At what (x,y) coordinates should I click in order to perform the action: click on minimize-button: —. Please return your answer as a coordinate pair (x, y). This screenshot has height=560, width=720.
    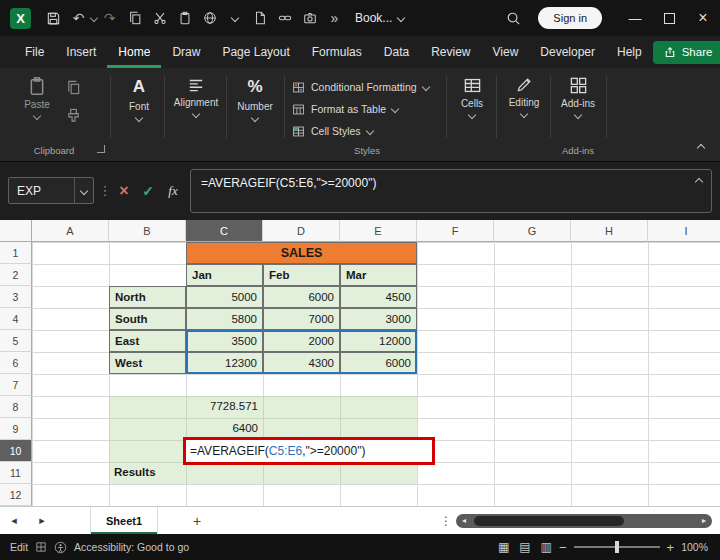
    Looking at the image, I should click on (635, 18).